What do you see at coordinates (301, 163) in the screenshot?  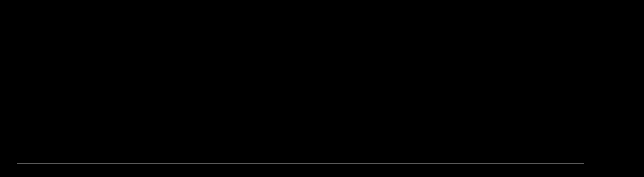 I see `x-axis-line` at bounding box center [301, 163].